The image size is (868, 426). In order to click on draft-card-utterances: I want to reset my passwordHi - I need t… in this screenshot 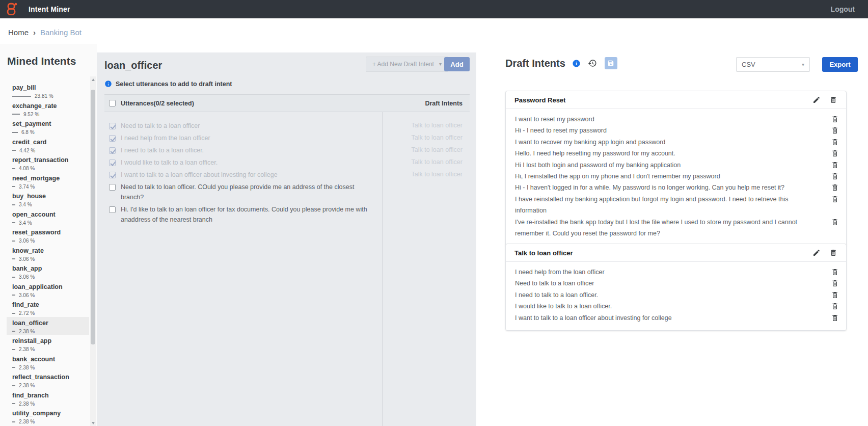, I will do `click(676, 177)`.